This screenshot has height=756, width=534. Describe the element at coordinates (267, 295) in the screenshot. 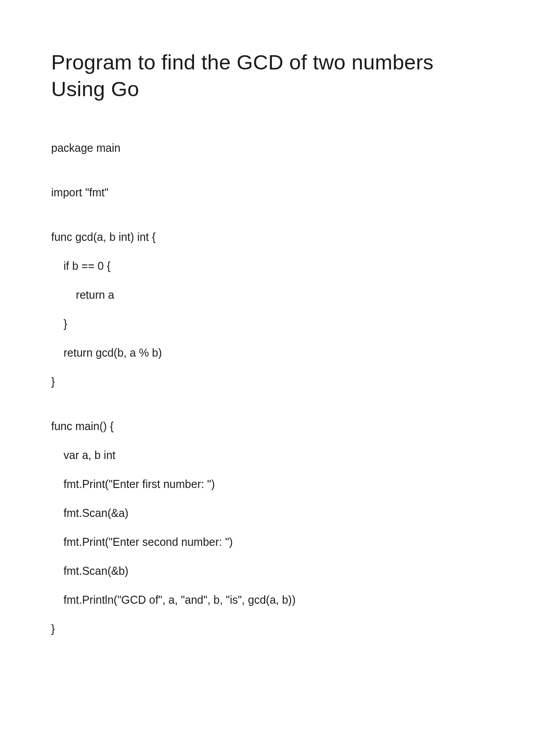

I see `code-line: return a` at that location.